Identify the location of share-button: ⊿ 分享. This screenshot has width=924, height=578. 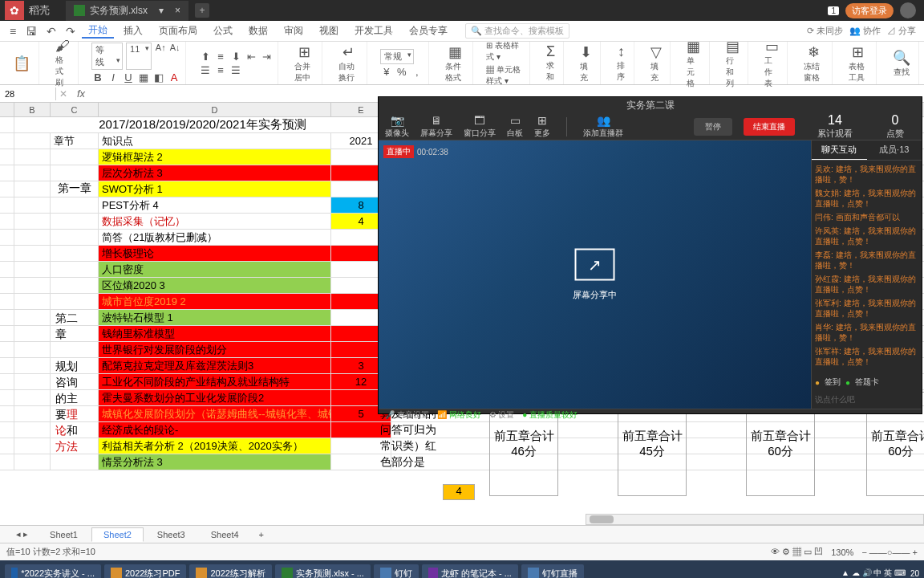
(902, 31).